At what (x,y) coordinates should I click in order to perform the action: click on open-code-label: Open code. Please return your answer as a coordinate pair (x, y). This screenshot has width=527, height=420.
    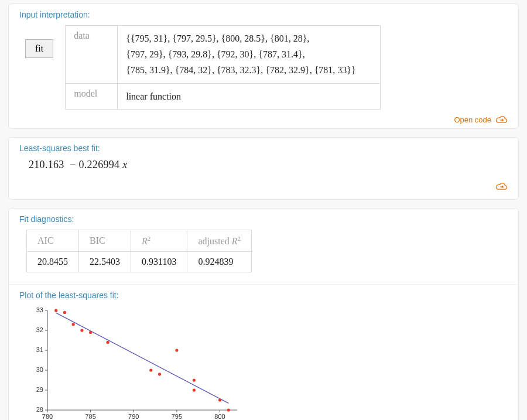
    Looking at the image, I should click on (473, 119).